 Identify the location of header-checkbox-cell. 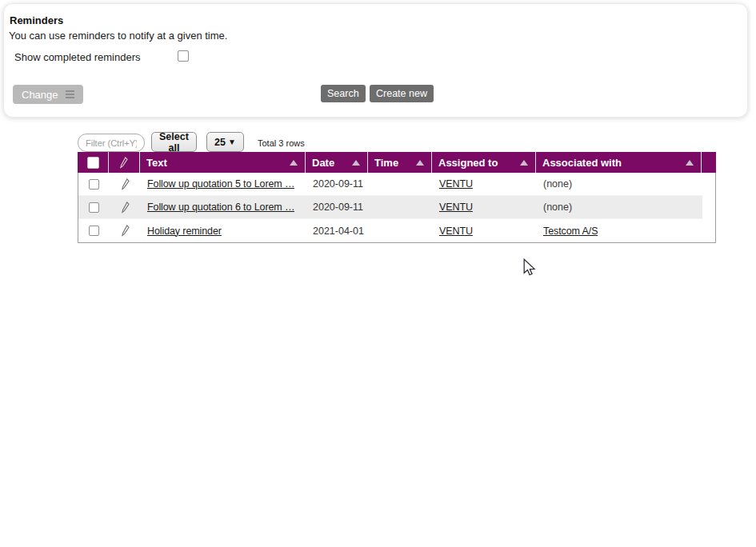
(93, 162).